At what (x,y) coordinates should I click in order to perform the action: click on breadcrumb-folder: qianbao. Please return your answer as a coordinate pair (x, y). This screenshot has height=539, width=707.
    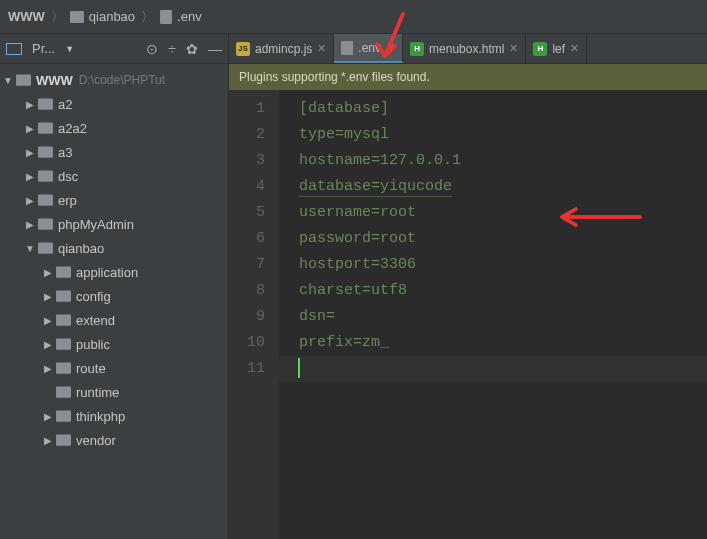
    Looking at the image, I should click on (102, 16).